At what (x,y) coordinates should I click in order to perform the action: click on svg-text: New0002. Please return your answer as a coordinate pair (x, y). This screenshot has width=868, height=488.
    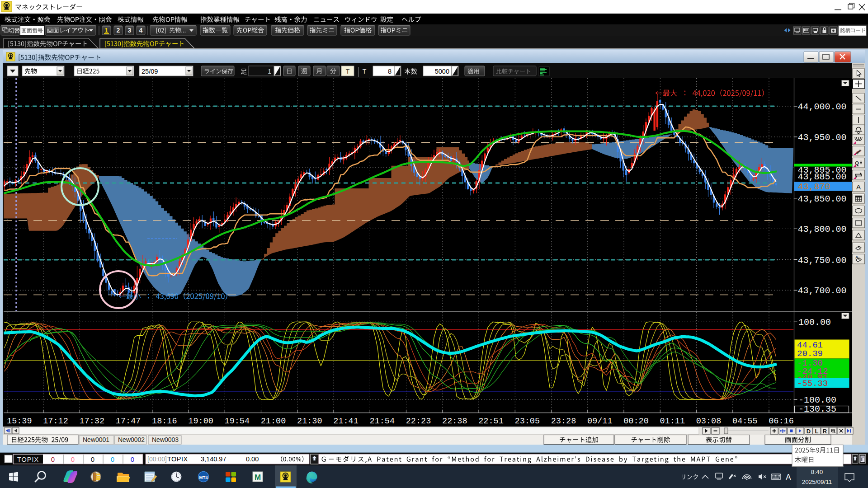
    Looking at the image, I should click on (131, 440).